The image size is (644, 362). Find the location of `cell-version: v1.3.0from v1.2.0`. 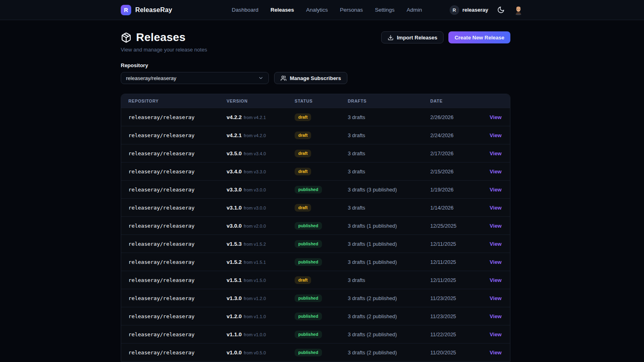

cell-version: v1.3.0from v1.2.0 is located at coordinates (254, 298).